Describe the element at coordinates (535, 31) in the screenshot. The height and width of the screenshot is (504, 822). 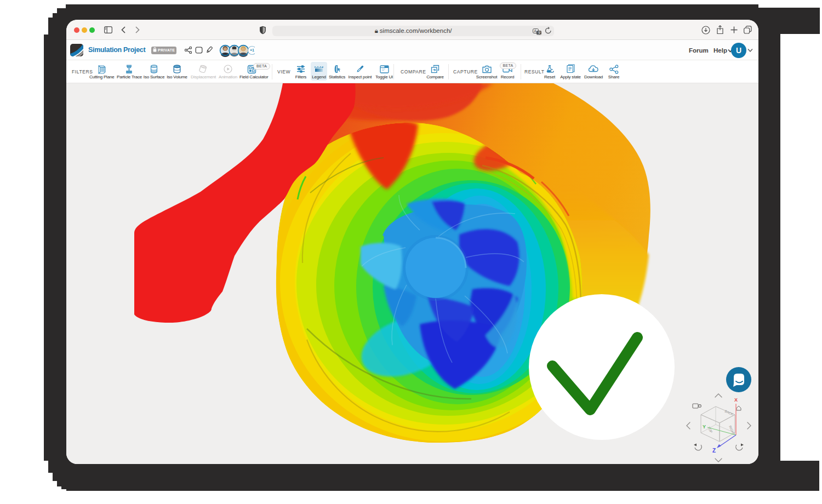
I see `svg-text: A` at that location.